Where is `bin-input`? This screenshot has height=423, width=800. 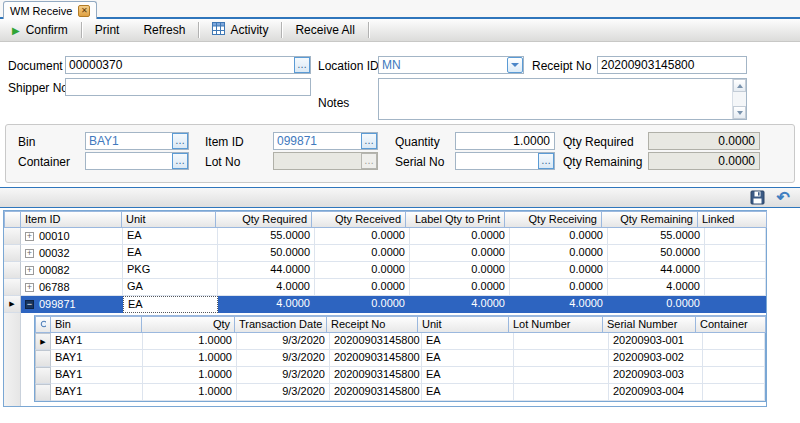
bin-input is located at coordinates (129, 141).